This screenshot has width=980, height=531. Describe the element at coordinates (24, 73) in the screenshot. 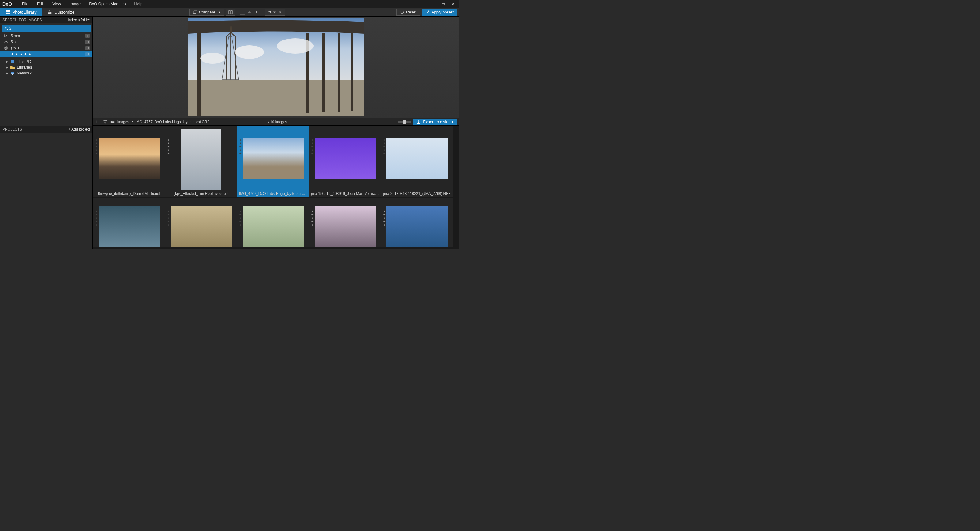

I see `tree-label: Network` at that location.